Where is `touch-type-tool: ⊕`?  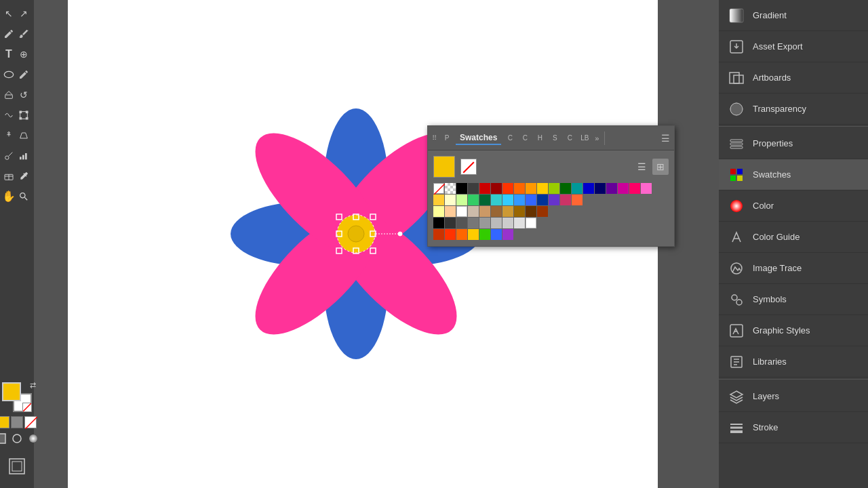 touch-type-tool: ⊕ is located at coordinates (24, 54).